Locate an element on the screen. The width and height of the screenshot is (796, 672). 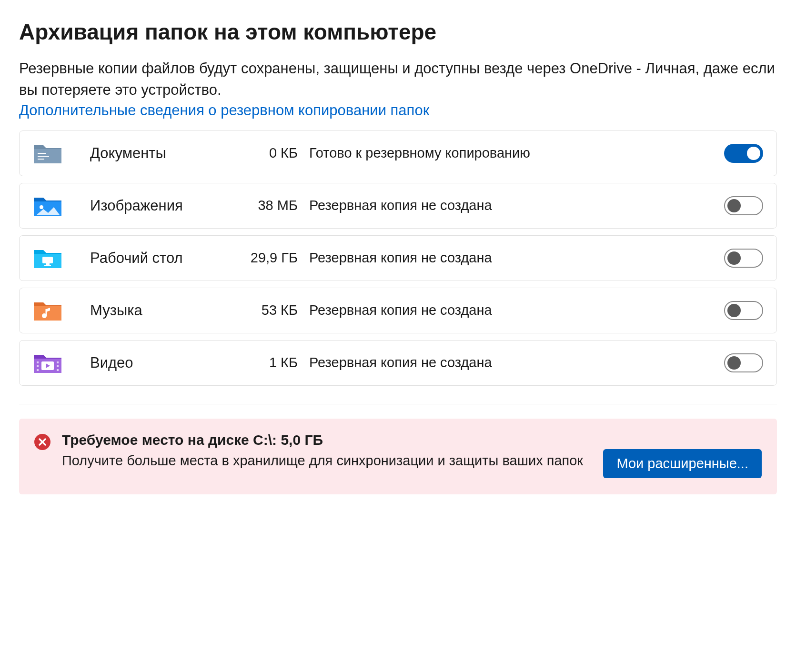
error-icon is located at coordinates (42, 442).